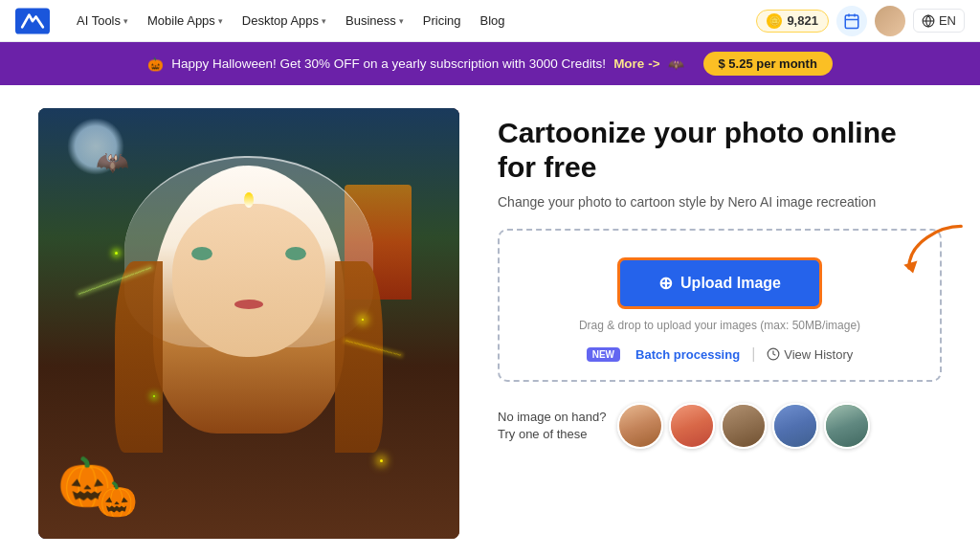 The height and width of the screenshot is (556, 980). I want to click on lang-selector: EN, so click(939, 21).